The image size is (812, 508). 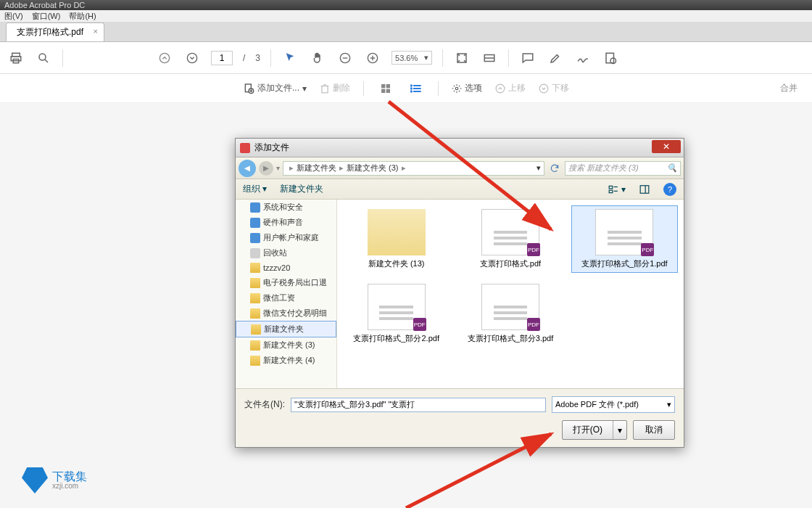 I want to click on breadcrumb-sep: ▸, so click(x=291, y=168).